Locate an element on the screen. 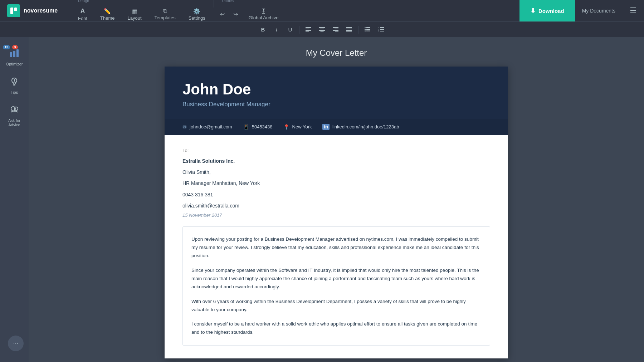 The width and height of the screenshot is (644, 362). download-label: Download is located at coordinates (551, 11).